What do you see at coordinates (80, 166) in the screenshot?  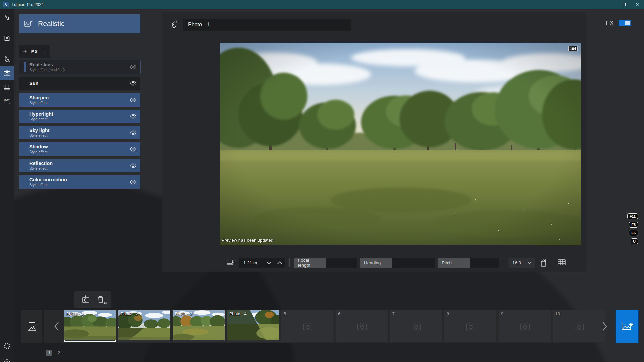 I see `effect-row-reflection: Reflection Style effect` at bounding box center [80, 166].